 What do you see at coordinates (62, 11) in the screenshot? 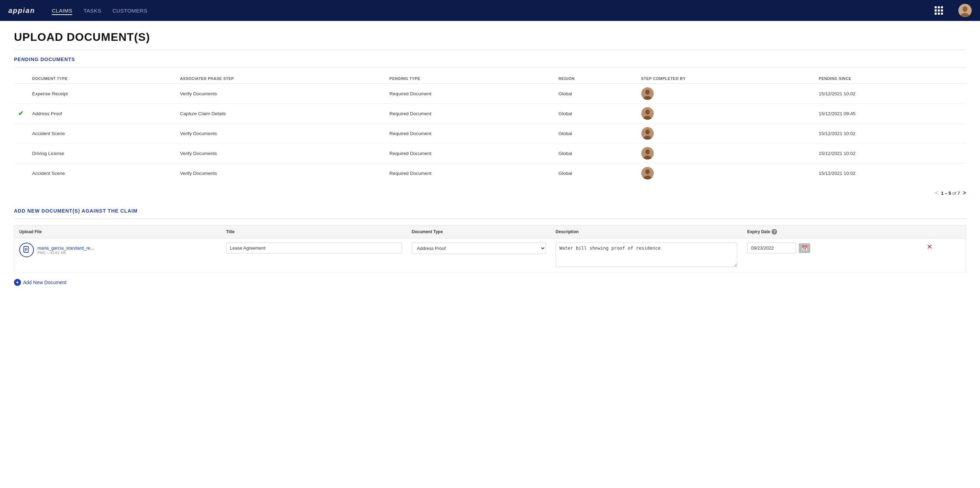
I see `nav-claims: CLAIMS` at bounding box center [62, 11].